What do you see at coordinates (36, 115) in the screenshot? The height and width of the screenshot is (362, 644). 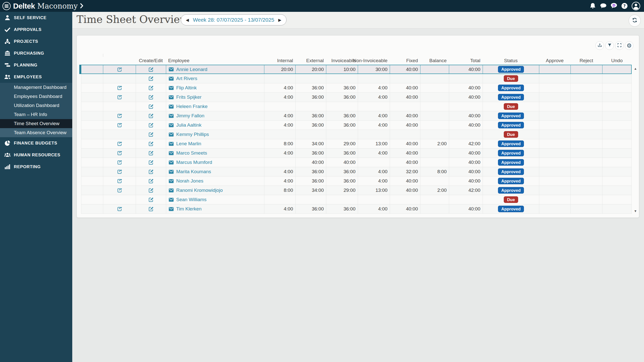 I see `sidebar-subitem-team-hr-info: Team – HR Info` at bounding box center [36, 115].